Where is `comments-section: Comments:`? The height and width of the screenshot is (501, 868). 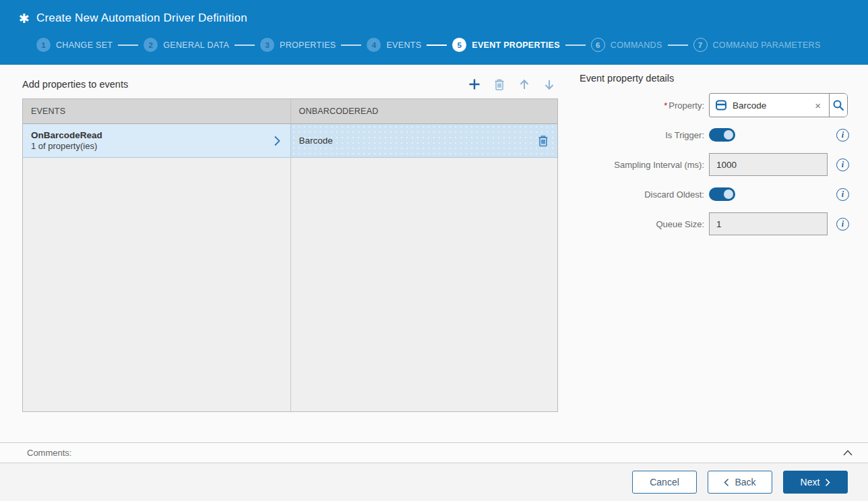 comments-section: Comments: is located at coordinates (434, 453).